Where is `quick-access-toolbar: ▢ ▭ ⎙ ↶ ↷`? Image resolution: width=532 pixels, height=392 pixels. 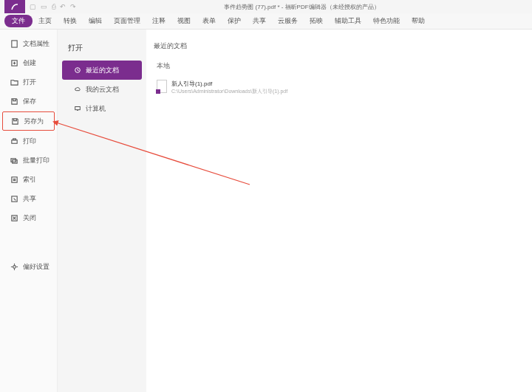 quick-access-toolbar: ▢ ▭ ⎙ ↶ ↷ is located at coordinates (53, 7).